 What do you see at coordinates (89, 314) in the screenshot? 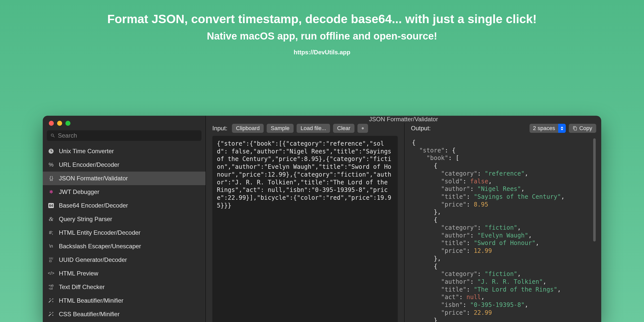
I see `sidebar-item-label: CSS Beautifier/Minifier` at bounding box center [89, 314].